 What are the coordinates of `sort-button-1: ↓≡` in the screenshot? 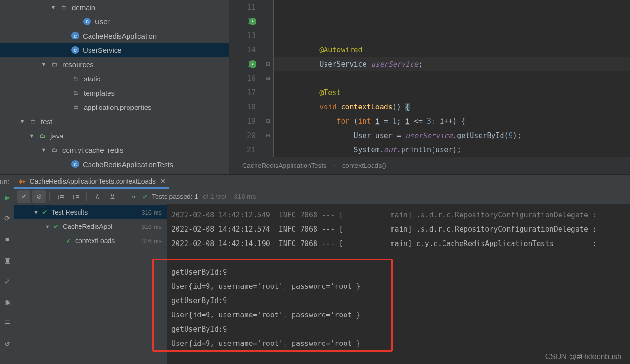 It's located at (60, 197).